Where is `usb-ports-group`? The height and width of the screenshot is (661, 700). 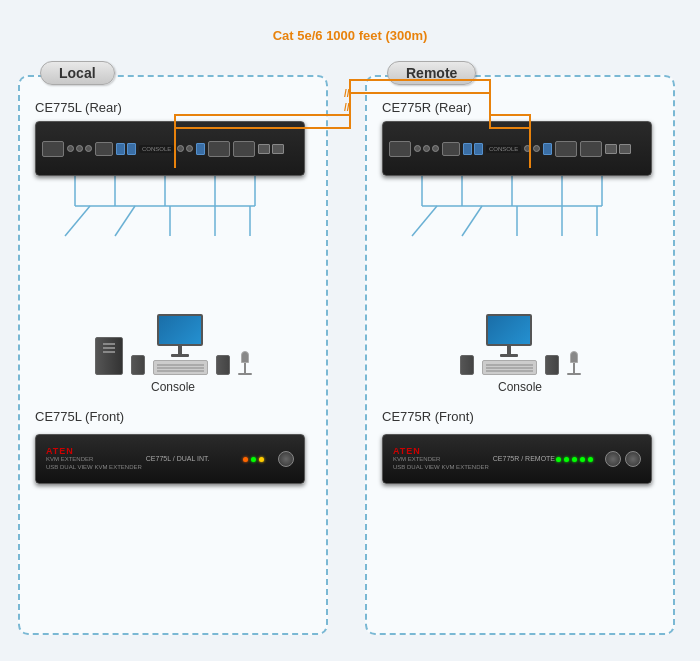
usb-ports-group is located at coordinates (126, 149).